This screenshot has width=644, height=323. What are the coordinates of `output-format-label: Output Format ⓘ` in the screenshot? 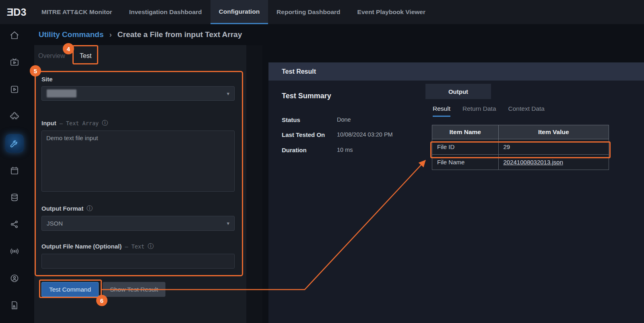 It's located at (67, 209).